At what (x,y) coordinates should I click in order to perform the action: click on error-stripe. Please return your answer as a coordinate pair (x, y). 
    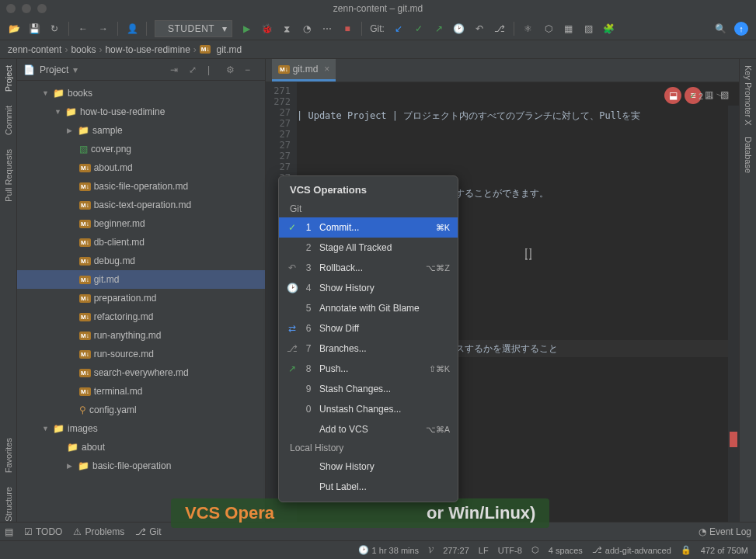
    Looking at the image, I should click on (733, 314).